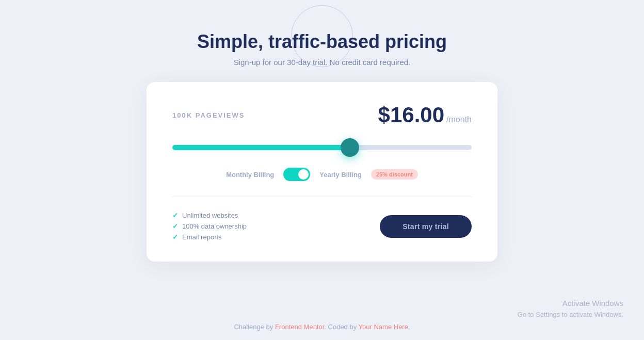  What do you see at coordinates (297, 174) in the screenshot?
I see `toggle-slider` at bounding box center [297, 174].